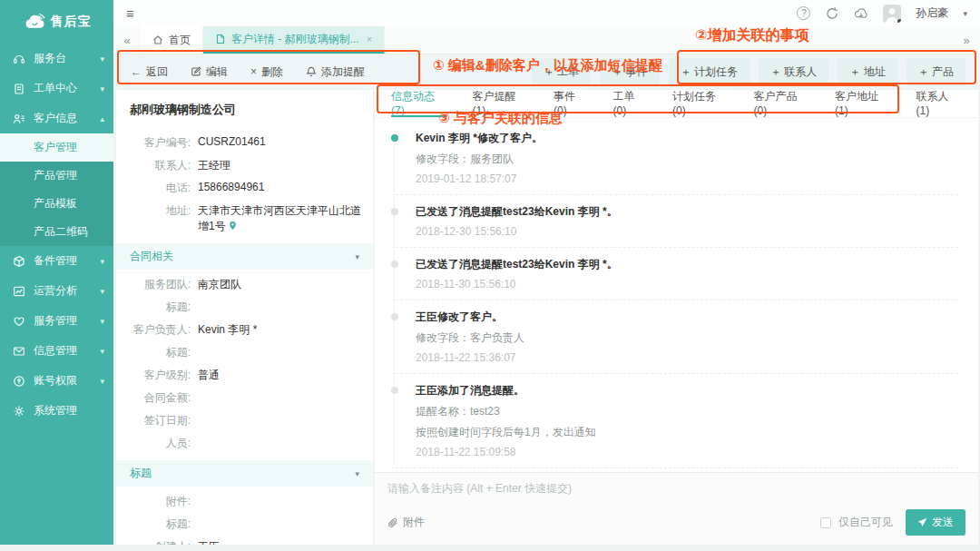  I want to click on sidebar-item-account-permission: 账号权限 ▾, so click(56, 381).